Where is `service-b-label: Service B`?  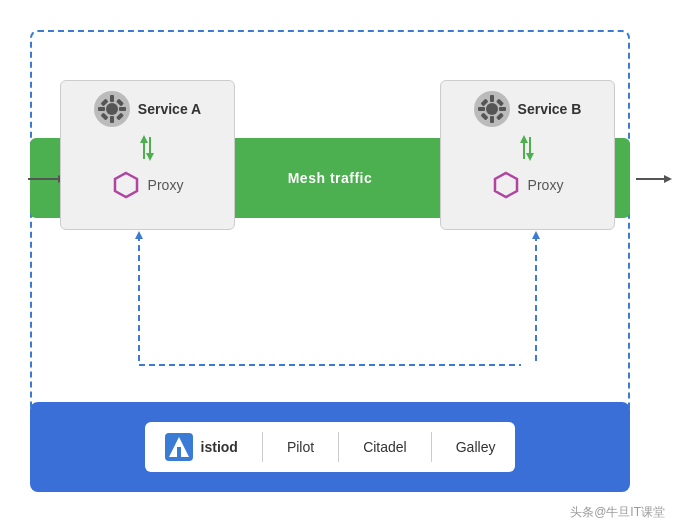 service-b-label: Service B is located at coordinates (550, 109).